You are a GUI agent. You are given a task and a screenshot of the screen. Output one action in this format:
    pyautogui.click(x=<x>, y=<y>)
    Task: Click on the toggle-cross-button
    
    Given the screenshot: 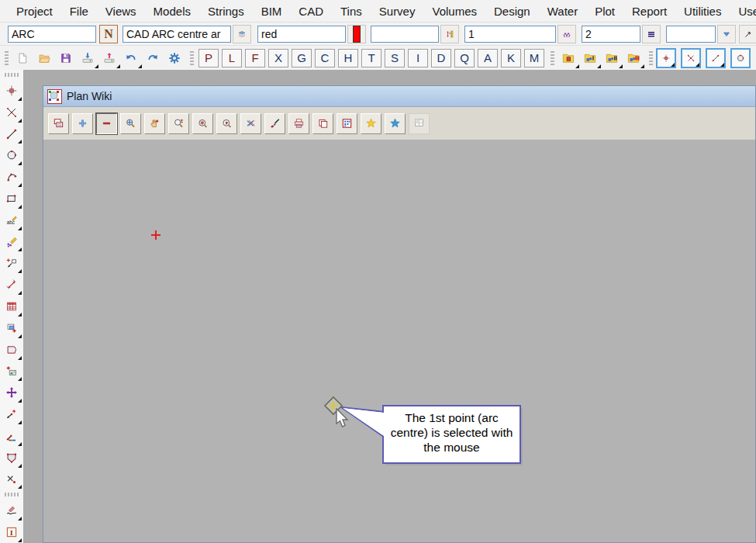 What is the action you would take?
    pyautogui.click(x=251, y=124)
    